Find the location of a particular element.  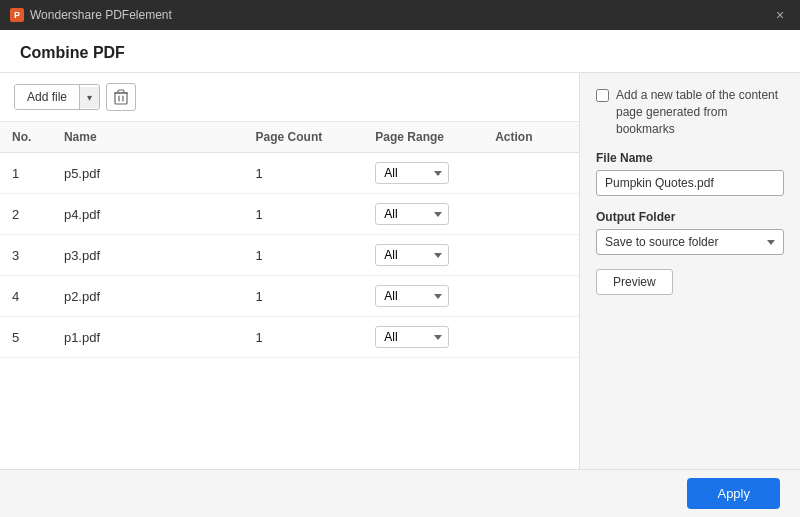

col-header-action: Action is located at coordinates (531, 138).